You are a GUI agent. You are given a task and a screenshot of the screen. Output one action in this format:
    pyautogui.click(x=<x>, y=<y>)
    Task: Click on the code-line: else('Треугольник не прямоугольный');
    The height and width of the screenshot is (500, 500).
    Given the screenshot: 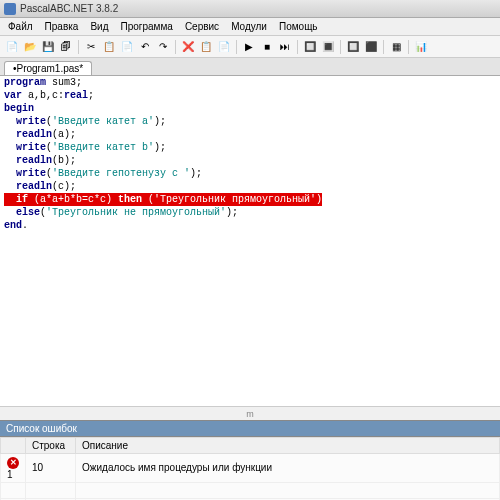 What is the action you would take?
    pyautogui.click(x=250, y=212)
    